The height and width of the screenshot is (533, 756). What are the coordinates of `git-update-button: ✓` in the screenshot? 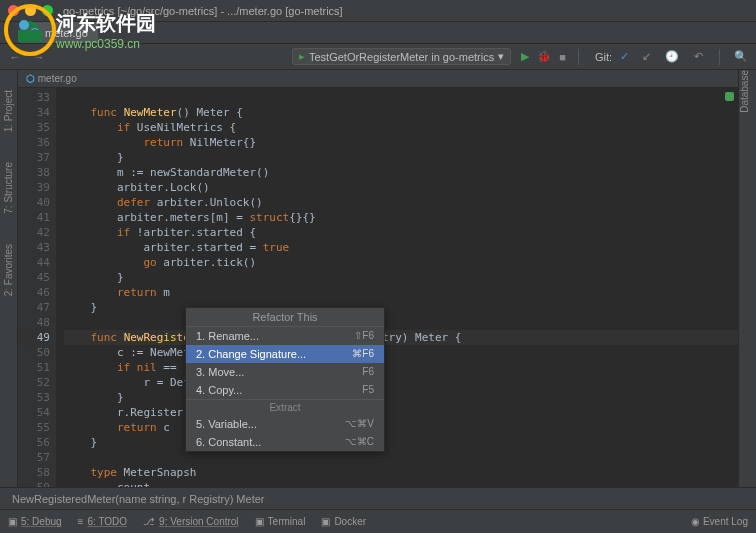 It's located at (624, 56).